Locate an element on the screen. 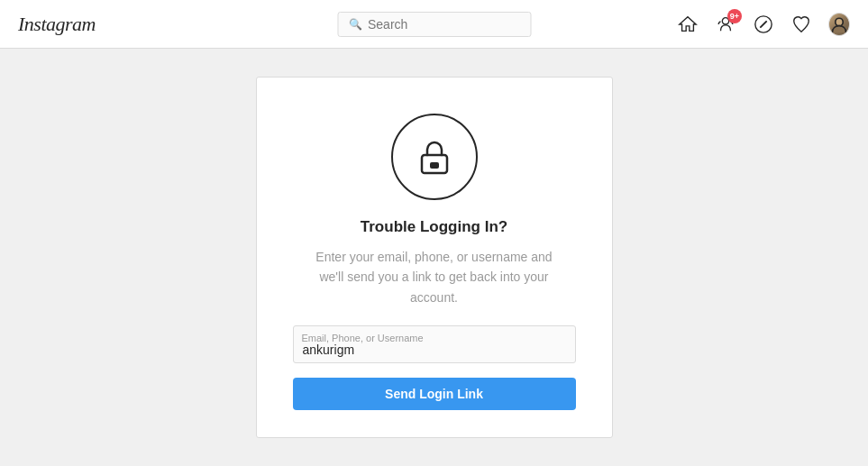 The image size is (868, 466). lock-icon-container is located at coordinates (434, 157).